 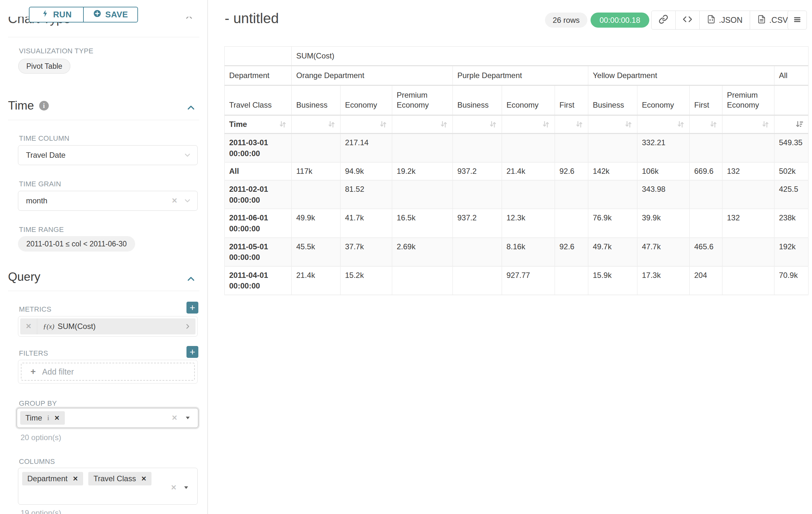 What do you see at coordinates (521, 76) in the screenshot?
I see `pivot-group-header: Purple Department` at bounding box center [521, 76].